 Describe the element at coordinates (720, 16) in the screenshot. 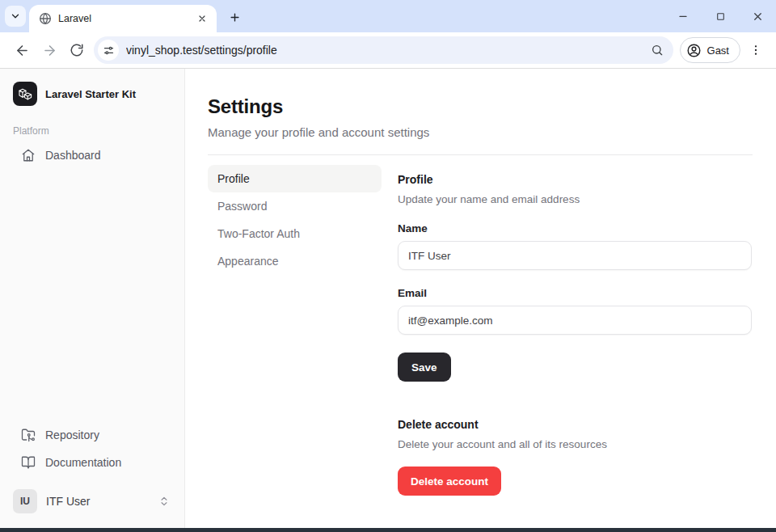

I see `maximize-button` at that location.